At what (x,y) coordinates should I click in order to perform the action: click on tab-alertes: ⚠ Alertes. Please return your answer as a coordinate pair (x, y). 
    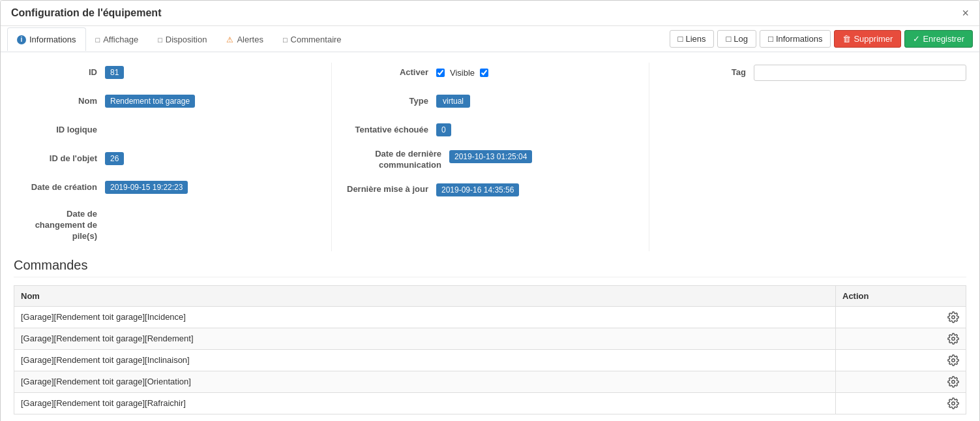
    Looking at the image, I should click on (245, 39).